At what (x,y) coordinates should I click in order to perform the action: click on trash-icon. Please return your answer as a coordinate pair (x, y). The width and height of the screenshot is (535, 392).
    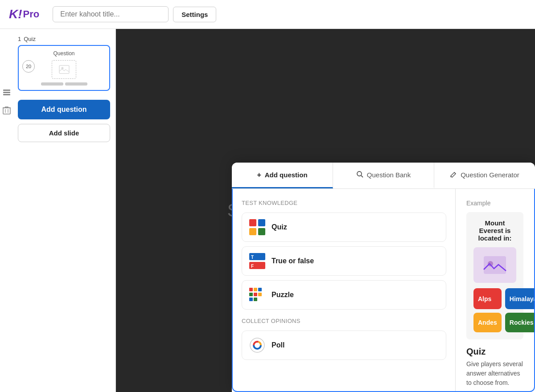
    Looking at the image, I should click on (7, 110).